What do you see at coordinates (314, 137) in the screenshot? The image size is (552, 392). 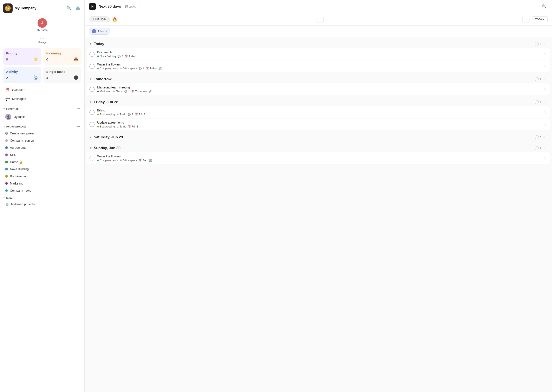 I see `day-title: Saturday, Jun 29` at bounding box center [314, 137].